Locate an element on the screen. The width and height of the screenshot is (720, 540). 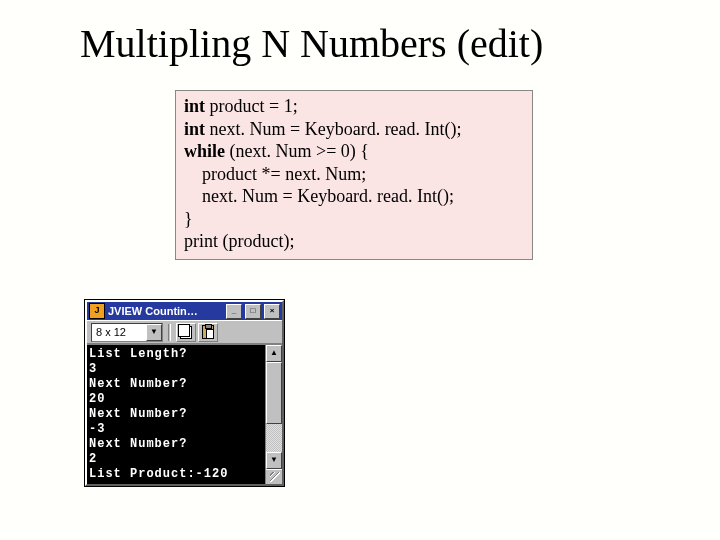
console-line: 20 is located at coordinates (97, 399).